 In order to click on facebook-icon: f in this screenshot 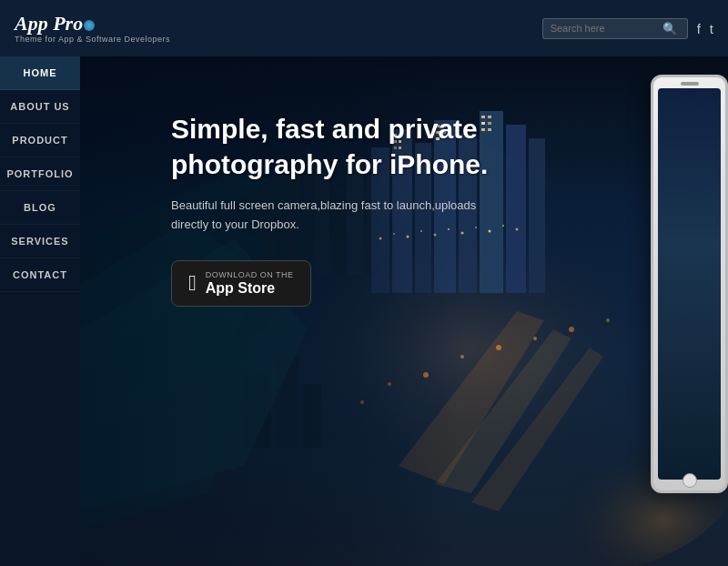, I will do `click(699, 29)`.